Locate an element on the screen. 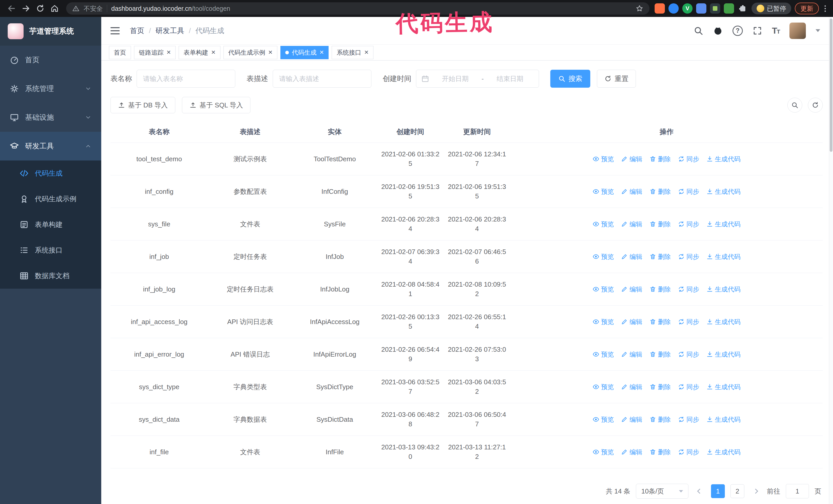 The width and height of the screenshot is (833, 504). forward-button is located at coordinates (26, 8).